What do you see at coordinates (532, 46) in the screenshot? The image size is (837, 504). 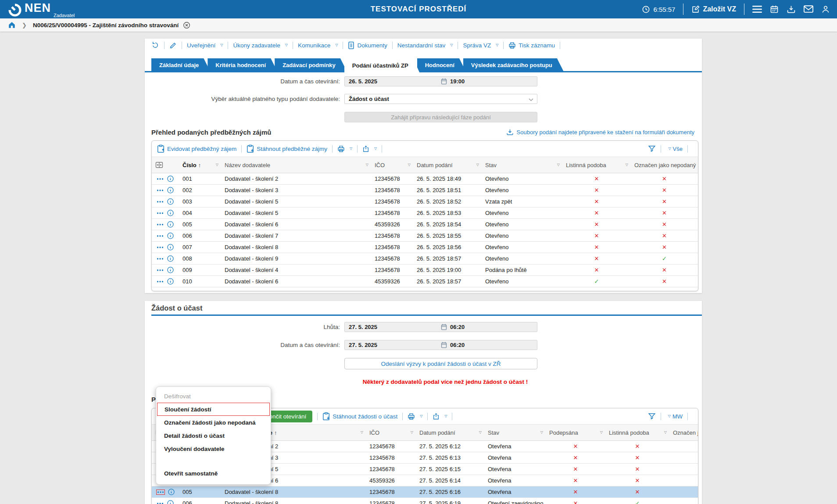 I see `print-record-button: Tisk záznamu` at bounding box center [532, 46].